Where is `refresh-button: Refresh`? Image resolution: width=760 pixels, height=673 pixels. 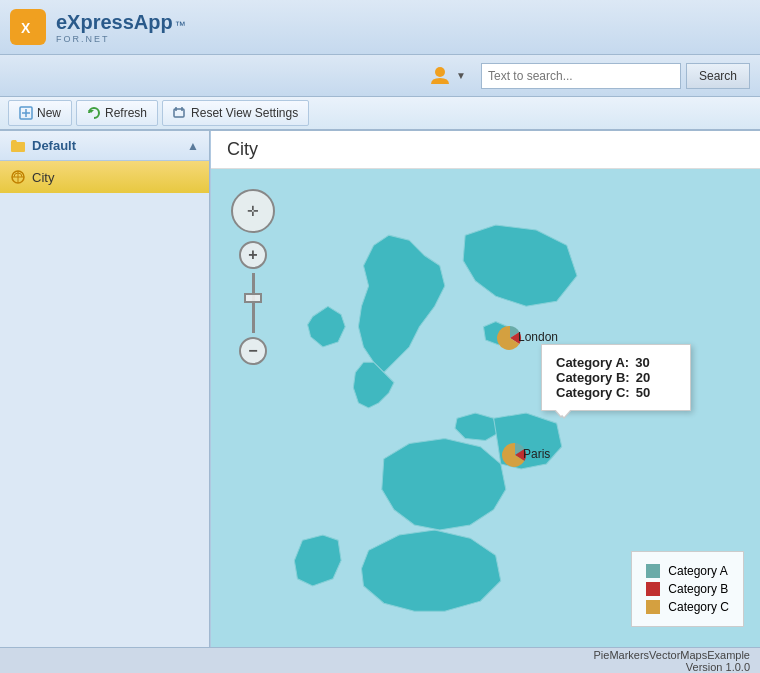 refresh-button: Refresh is located at coordinates (117, 113).